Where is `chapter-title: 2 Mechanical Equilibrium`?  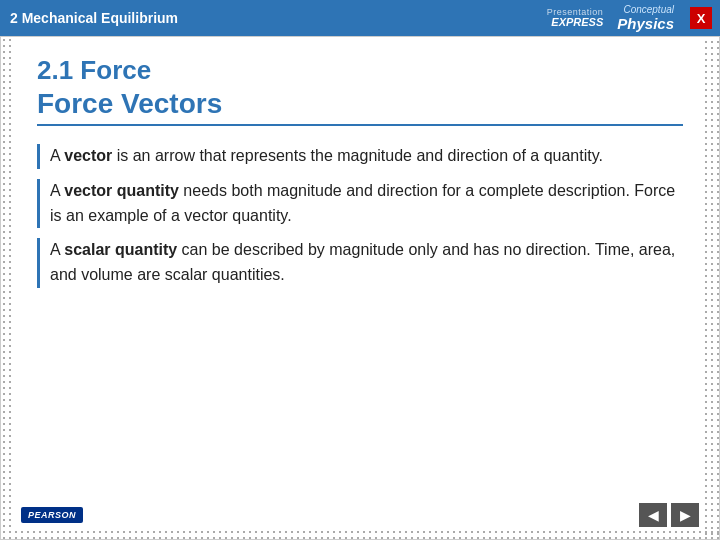
chapter-title: 2 Mechanical Equilibrium is located at coordinates (94, 18).